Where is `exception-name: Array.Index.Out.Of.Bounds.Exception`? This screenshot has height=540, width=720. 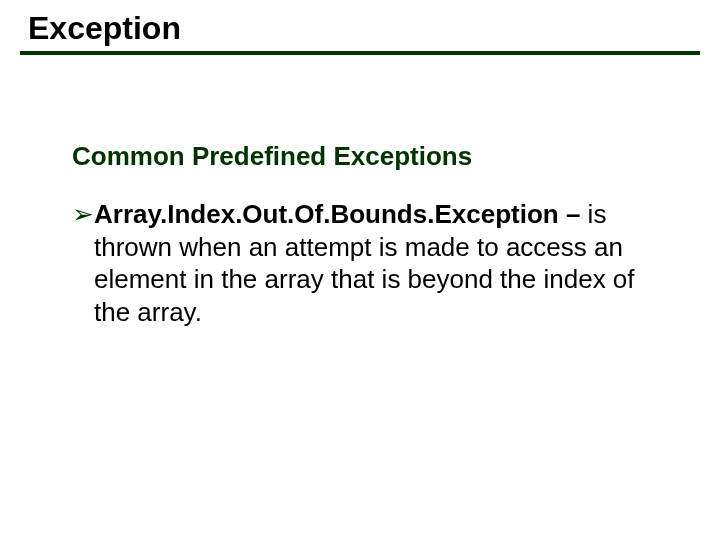
exception-name: Array.Index.Out.Of.Bounds.Exception is located at coordinates (326, 214).